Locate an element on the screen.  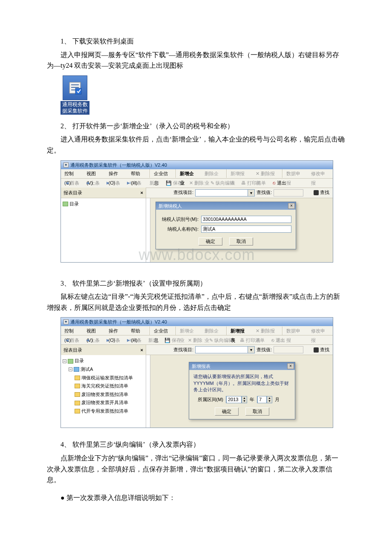
tree-item: 废旧物资发票抵扣清单 is located at coordinates (105, 395).